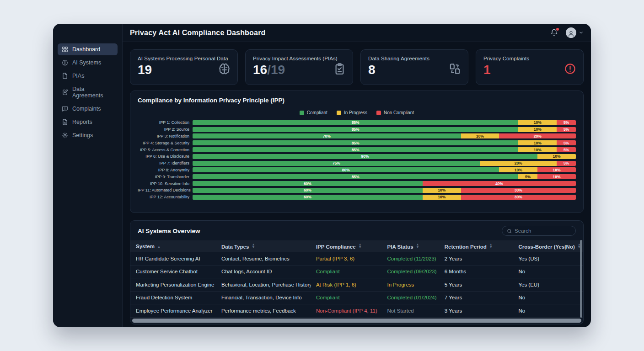  What do you see at coordinates (581, 33) in the screenshot?
I see `chevron-down-icon` at bounding box center [581, 33].